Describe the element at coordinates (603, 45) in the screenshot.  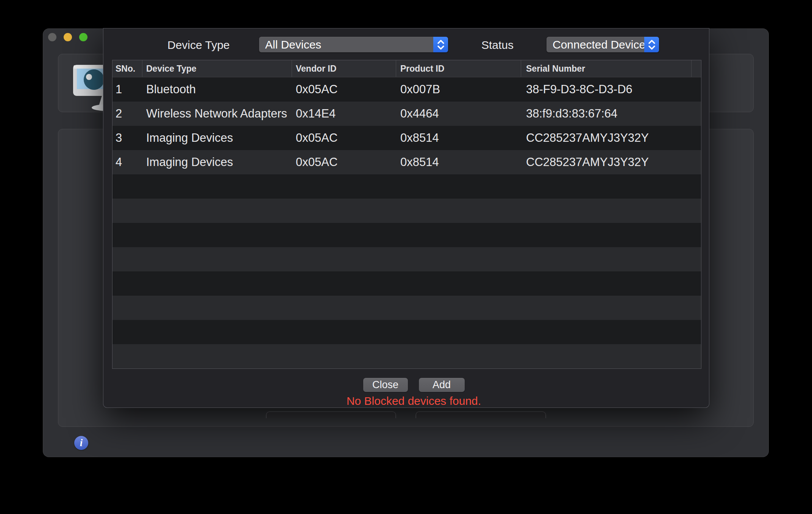
I see `status-select: Connected Devices` at that location.